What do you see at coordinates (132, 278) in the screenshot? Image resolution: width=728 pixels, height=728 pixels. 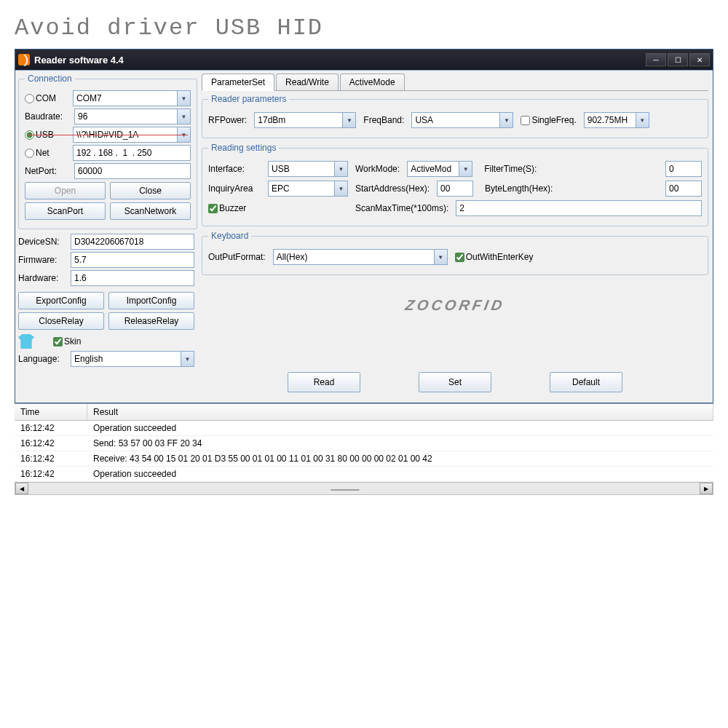 I see `hardware-input` at bounding box center [132, 278].